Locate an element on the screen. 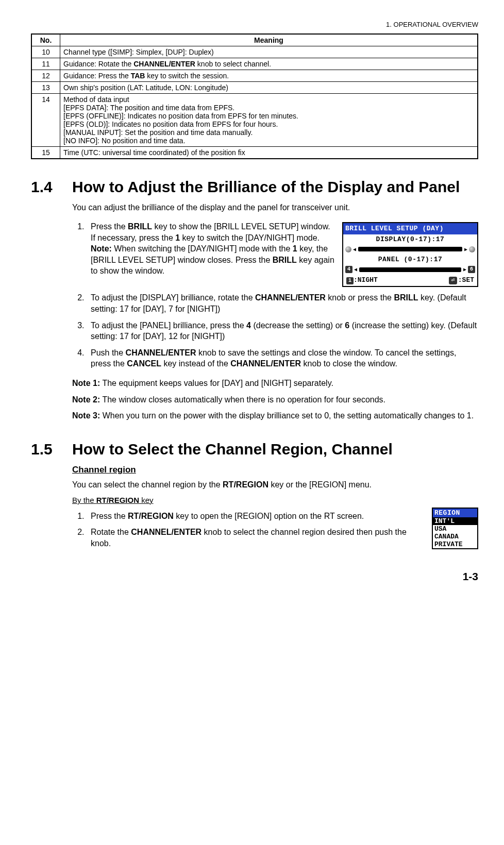 This screenshot has width=504, height=845. section-intro: You can select the channel region by the… is located at coordinates (275, 485).